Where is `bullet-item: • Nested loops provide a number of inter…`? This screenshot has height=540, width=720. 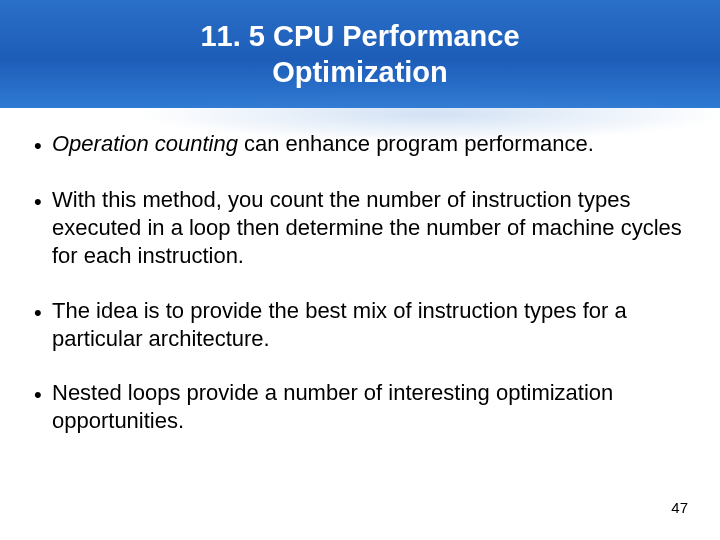
bullet-item: • Nested loops provide a number of inter… is located at coordinates (360, 407).